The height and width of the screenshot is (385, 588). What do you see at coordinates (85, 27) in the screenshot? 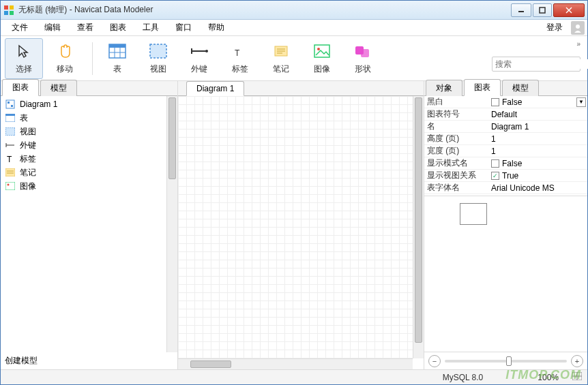
I see `menu-view: 查看` at bounding box center [85, 27].